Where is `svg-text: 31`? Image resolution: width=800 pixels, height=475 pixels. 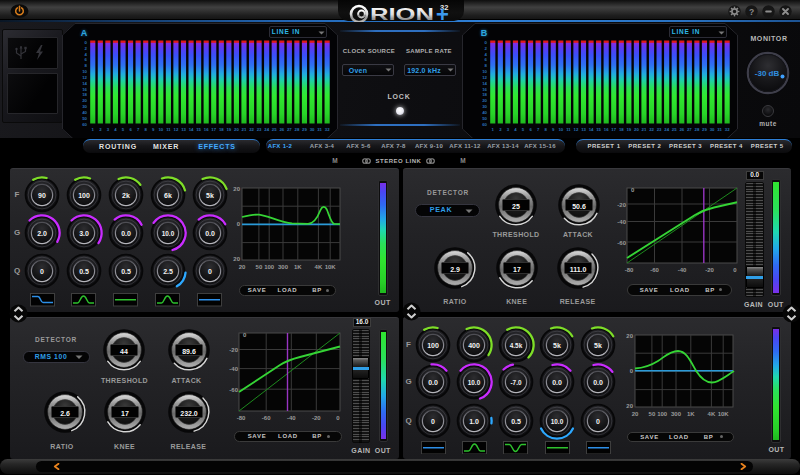
svg-text: 31 is located at coordinates (320, 130).